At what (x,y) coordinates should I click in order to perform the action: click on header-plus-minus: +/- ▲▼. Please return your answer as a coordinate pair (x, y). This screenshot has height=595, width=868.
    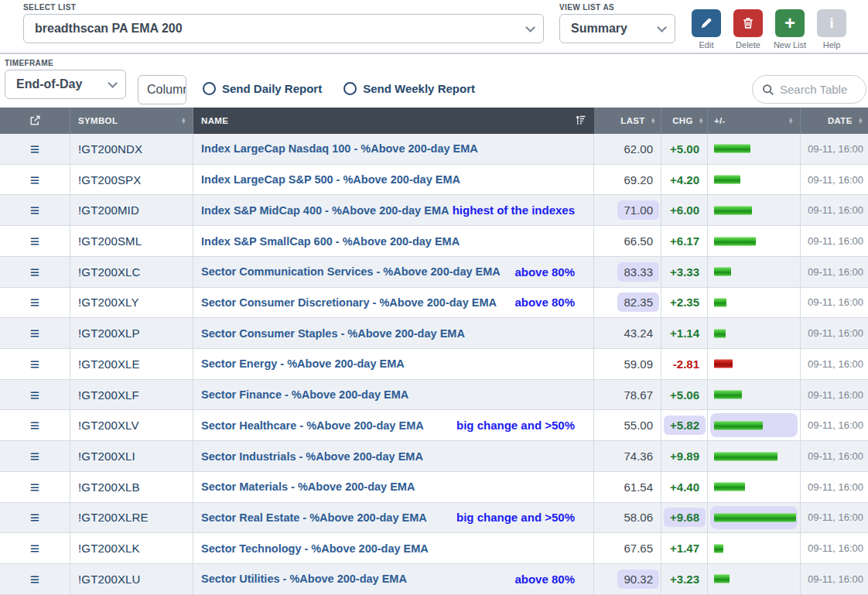
    Looking at the image, I should click on (754, 121).